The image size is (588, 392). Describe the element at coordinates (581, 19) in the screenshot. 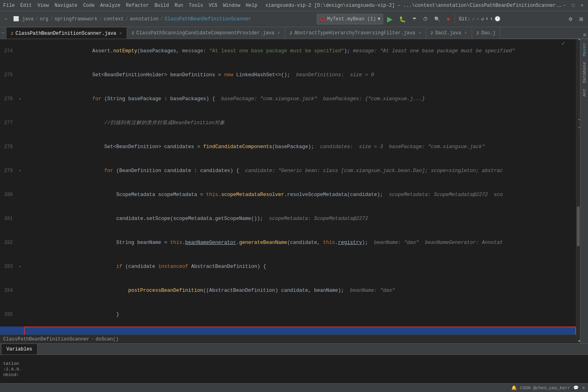

I see `layout-button: ⊞` at that location.